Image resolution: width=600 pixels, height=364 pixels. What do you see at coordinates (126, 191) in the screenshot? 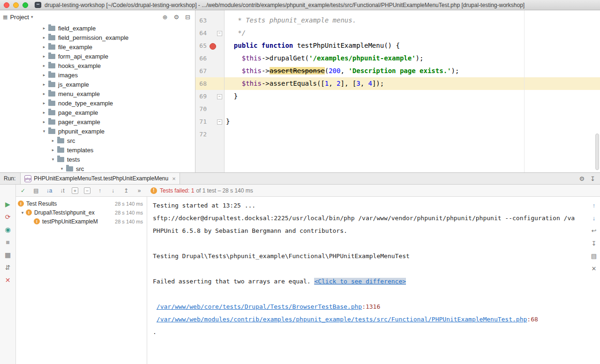
I see `export-test-results-button: ↥` at bounding box center [126, 191].